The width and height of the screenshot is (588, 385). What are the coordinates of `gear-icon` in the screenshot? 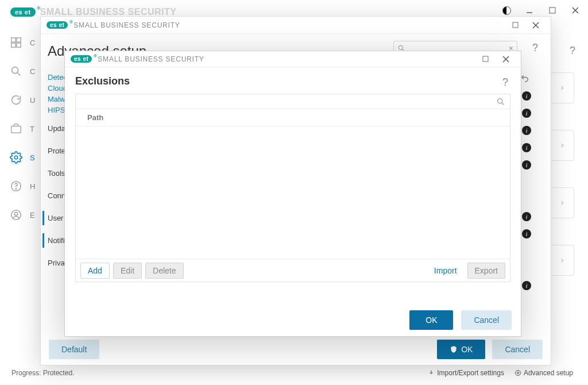 It's located at (16, 157).